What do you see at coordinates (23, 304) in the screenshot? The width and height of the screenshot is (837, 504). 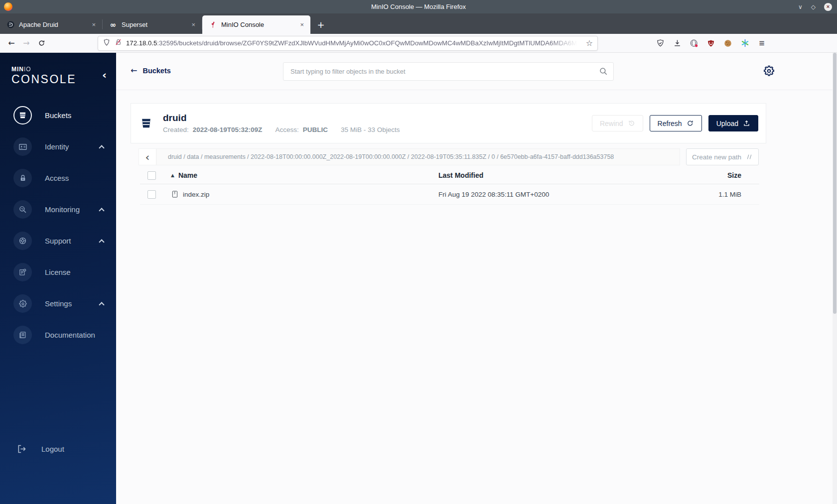 I see `gear-icon` at bounding box center [23, 304].